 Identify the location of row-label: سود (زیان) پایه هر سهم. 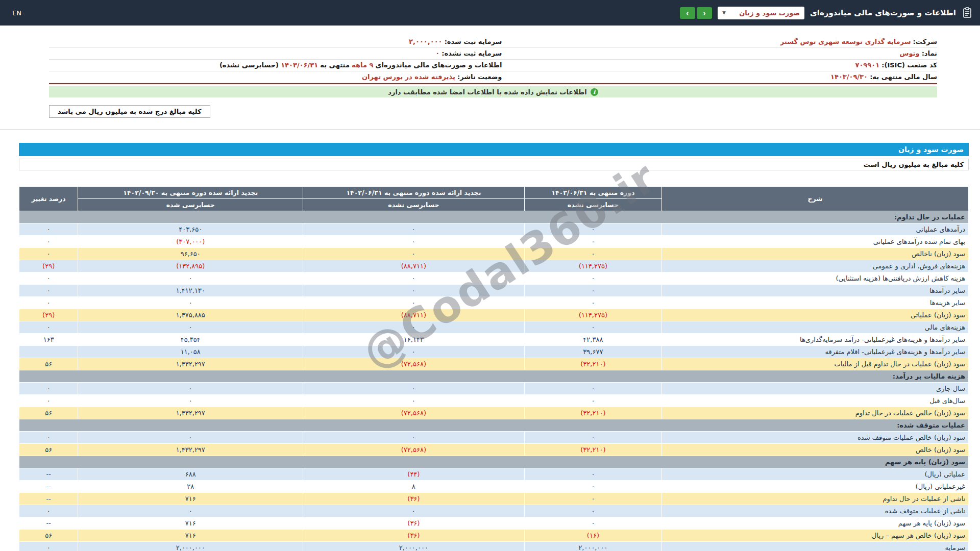
(816, 523).